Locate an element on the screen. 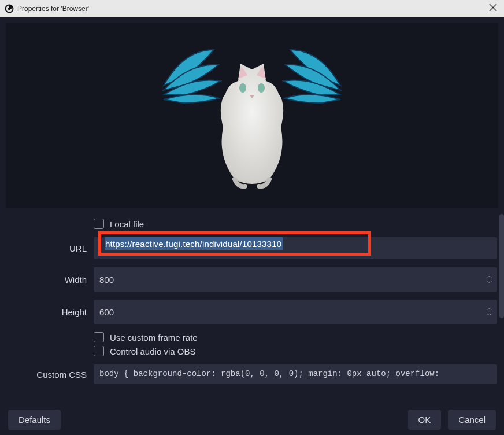  custom-frame-rate-checkbox is located at coordinates (99, 337).